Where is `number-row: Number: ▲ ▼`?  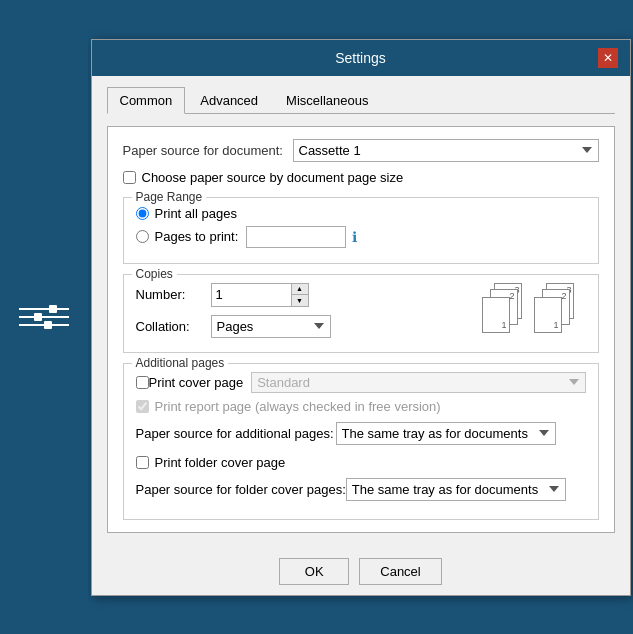
number-row: Number: ▲ ▼ is located at coordinates (299, 295).